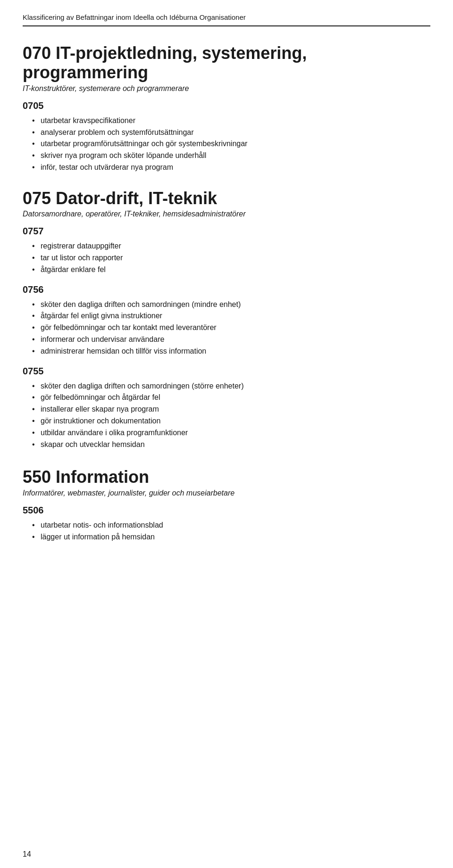  What do you see at coordinates (231, 246) in the screenshot?
I see `list-item: registrerar datauppgifter` at bounding box center [231, 246].